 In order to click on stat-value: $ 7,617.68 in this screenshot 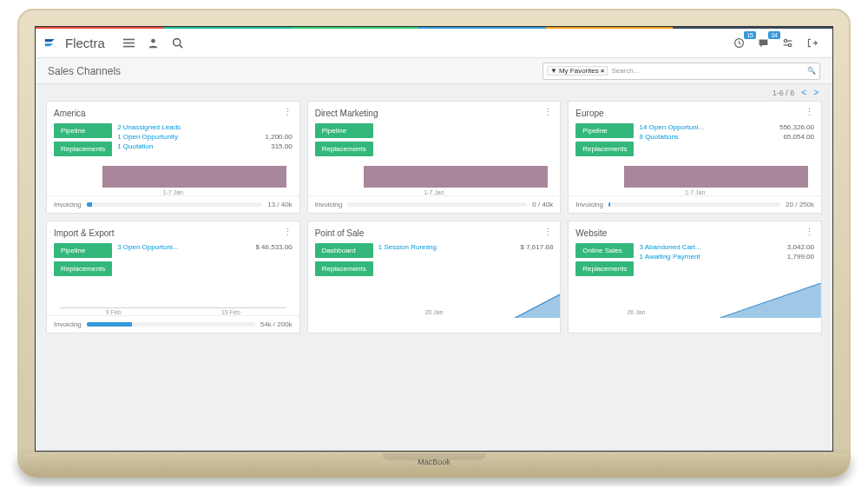, I will do `click(537, 247)`.